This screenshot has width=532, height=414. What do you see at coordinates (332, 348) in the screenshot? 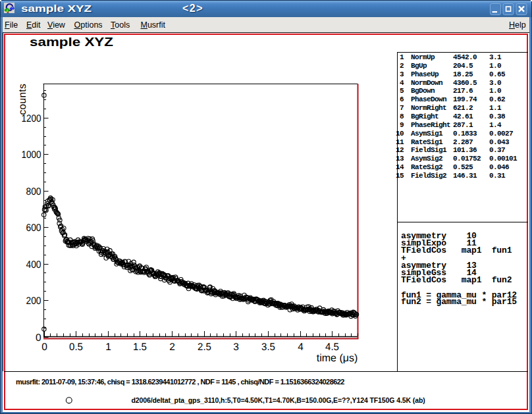
I see `svg-text: 4.5` at bounding box center [332, 348].